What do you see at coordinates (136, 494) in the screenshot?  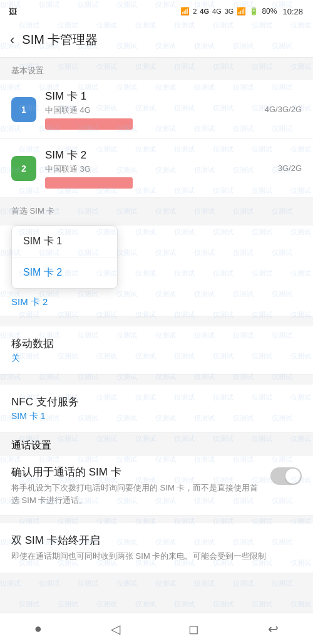 I see `confirm-sim-desc: 将手机设为下次拨打电话时询问要使用的 SIM 卡，而不是直接使用首选 SIM 卡…` at bounding box center [136, 494].